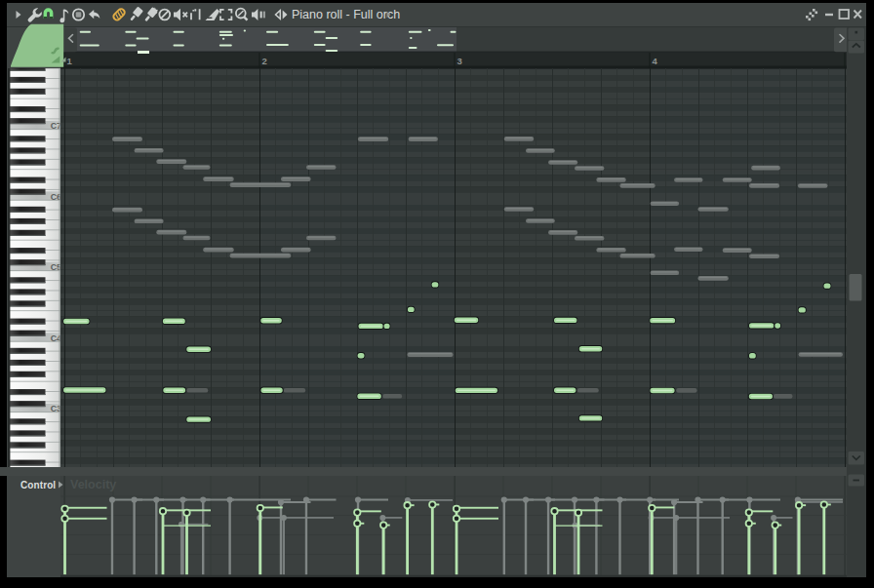  Describe the element at coordinates (656, 60) in the screenshot. I see `svg-text: 4` at that location.